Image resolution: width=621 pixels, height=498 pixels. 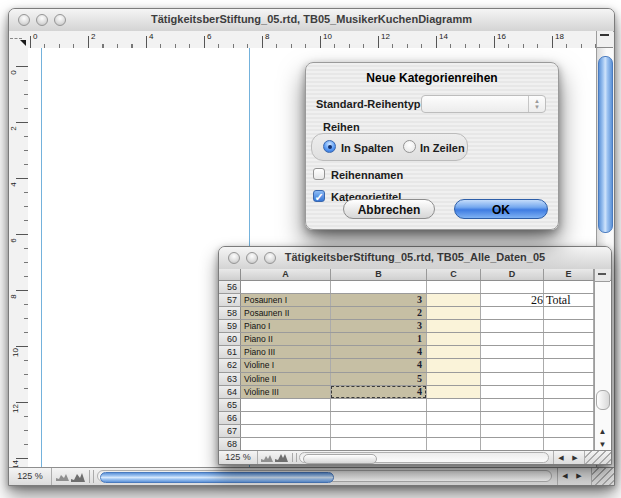 I want to click on sheet-horizontal-scrollbar, so click(x=424, y=458).